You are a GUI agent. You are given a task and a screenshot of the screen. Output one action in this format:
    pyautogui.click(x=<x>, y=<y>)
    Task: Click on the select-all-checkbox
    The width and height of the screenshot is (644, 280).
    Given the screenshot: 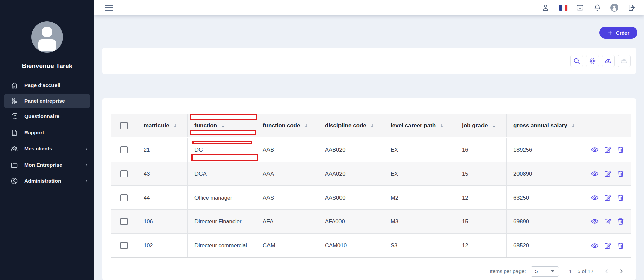 What is the action you would take?
    pyautogui.click(x=124, y=126)
    